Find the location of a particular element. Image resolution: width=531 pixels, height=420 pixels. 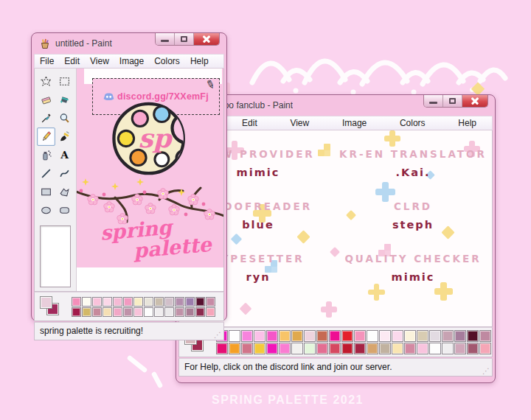

close-button is located at coordinates (475, 101).